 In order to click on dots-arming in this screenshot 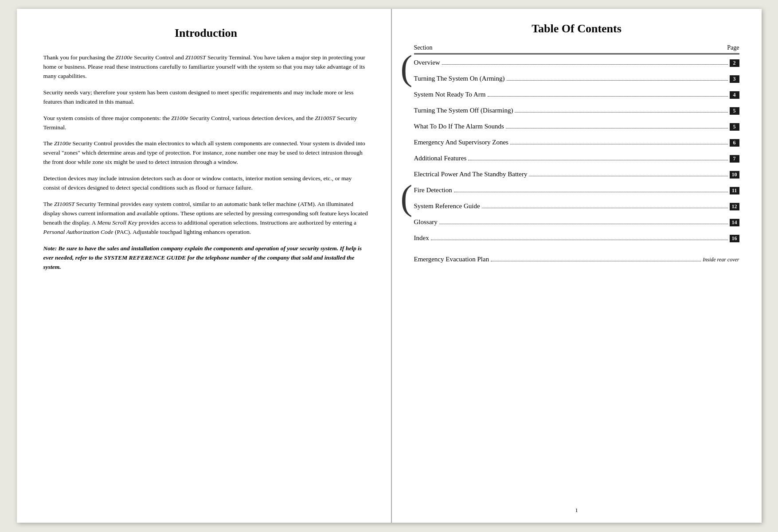, I will do `click(617, 81)`.